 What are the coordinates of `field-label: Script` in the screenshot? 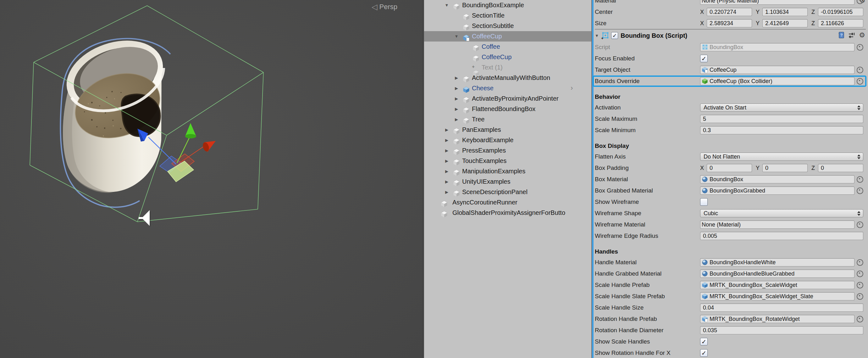 It's located at (648, 47).